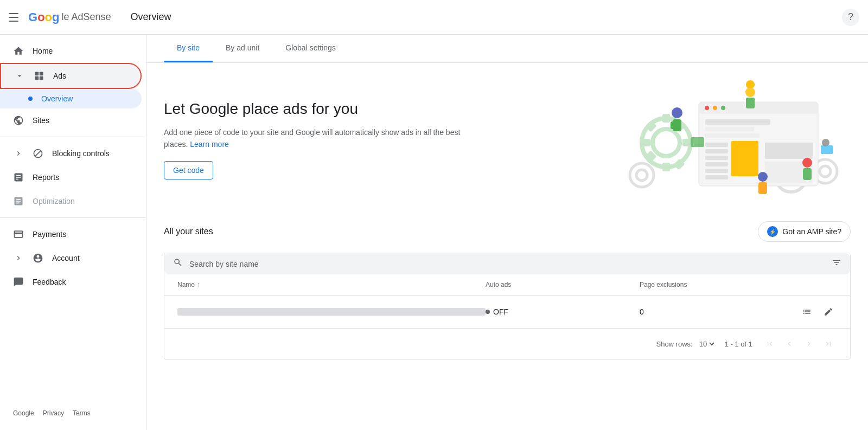 Image resolution: width=868 pixels, height=430 pixels. I want to click on col-header-auto-ads: Auto ads, so click(563, 285).